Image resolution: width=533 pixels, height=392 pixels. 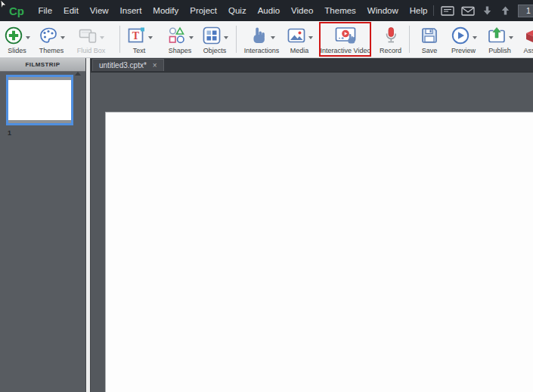 I want to click on slide-thumbnail, so click(x=39, y=100).